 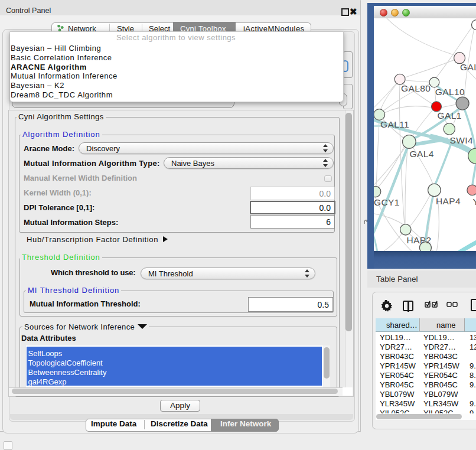 I want to click on svg-text: GAL80, so click(x=416, y=89).